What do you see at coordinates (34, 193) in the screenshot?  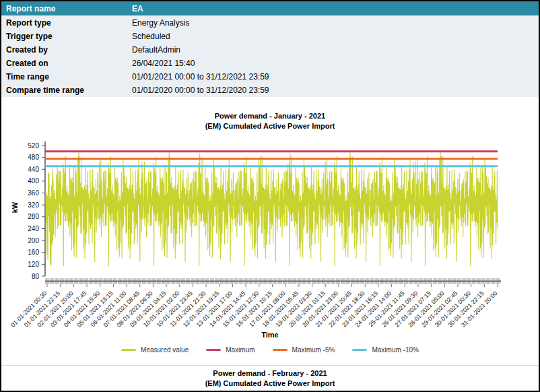 I see `y-tick-label: 360` at bounding box center [34, 193].